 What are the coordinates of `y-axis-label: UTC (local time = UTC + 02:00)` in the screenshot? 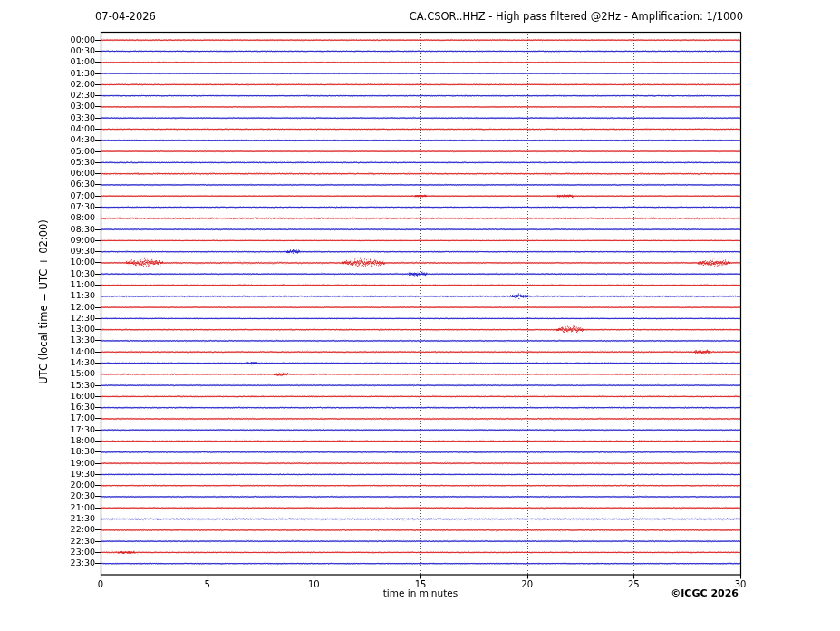 It's located at (43, 302).